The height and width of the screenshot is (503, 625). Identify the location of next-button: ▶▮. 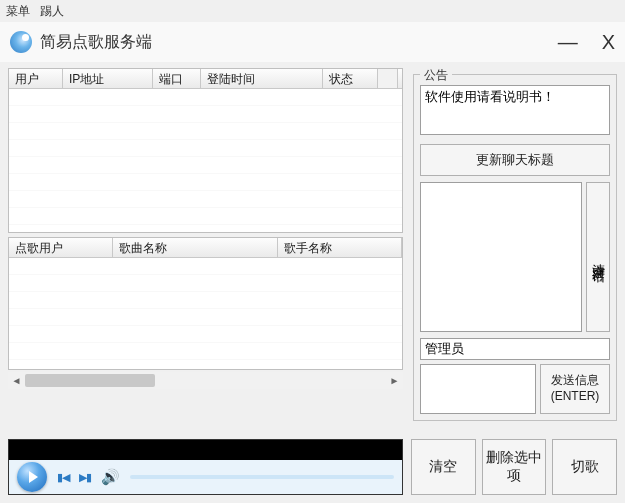
(85, 478).